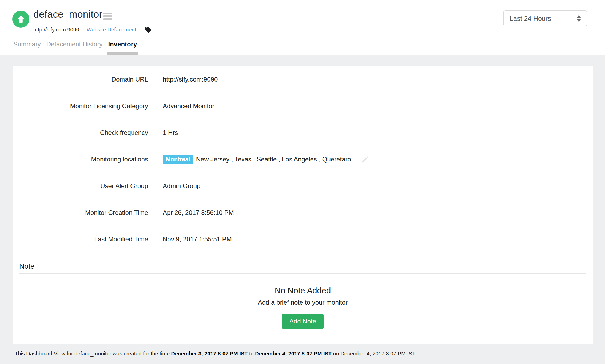  What do you see at coordinates (21, 19) in the screenshot?
I see `status-up-icon` at bounding box center [21, 19].